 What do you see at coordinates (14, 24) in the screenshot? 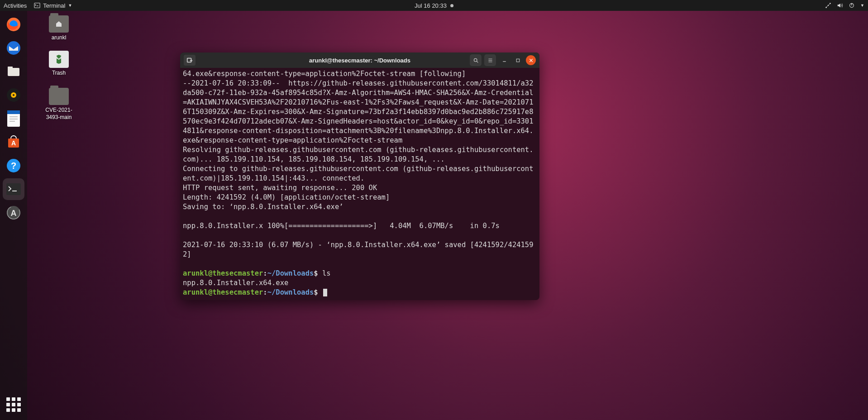
I see `firefox-icon` at bounding box center [14, 24].